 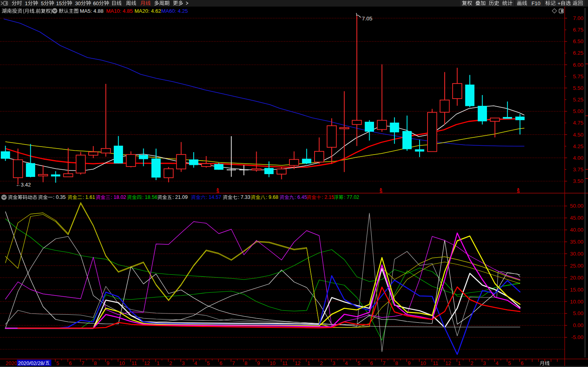 What do you see at coordinates (578, 123) in the screenshot?
I see `svg-text: 4.75` at bounding box center [578, 123].